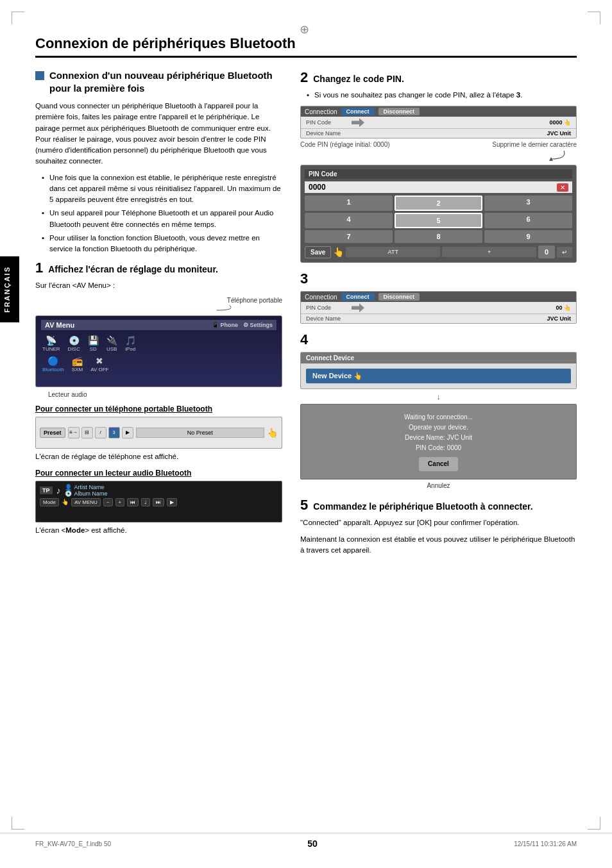  What do you see at coordinates (439, 174) in the screenshot?
I see `pin-header: PIN Code` at bounding box center [439, 174].